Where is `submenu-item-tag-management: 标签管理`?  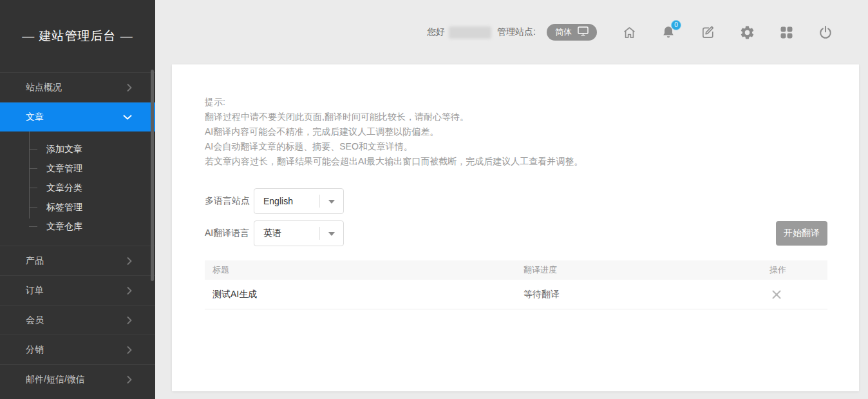
submenu-item-tag-management: 标签管理 is located at coordinates (77, 207).